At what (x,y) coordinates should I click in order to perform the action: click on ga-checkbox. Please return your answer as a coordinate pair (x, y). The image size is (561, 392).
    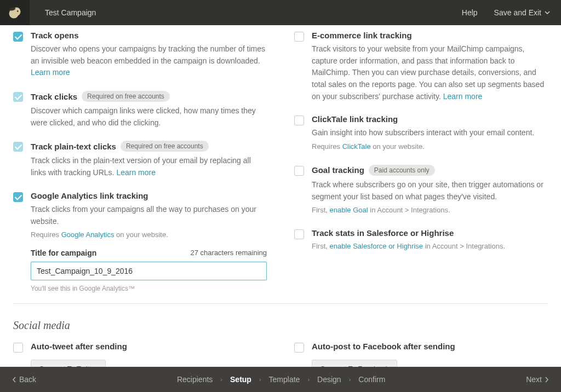
    Looking at the image, I should click on (18, 197).